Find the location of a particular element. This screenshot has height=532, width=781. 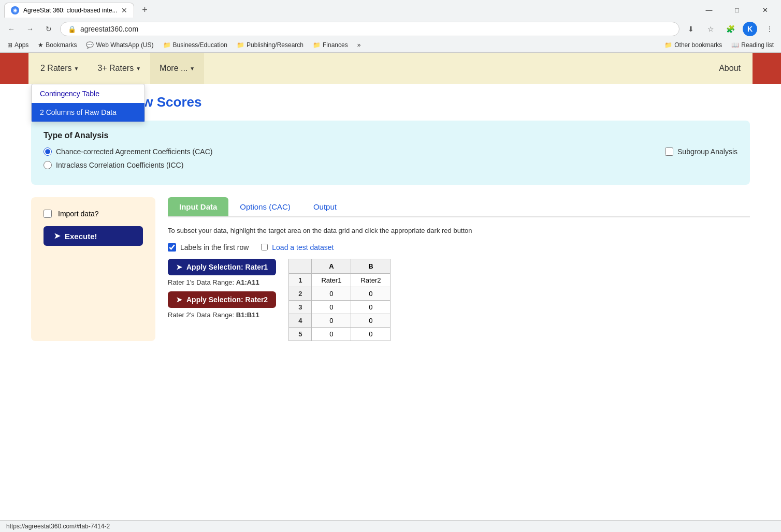

analysis-type-heading: Type of Analysis is located at coordinates (390, 136).